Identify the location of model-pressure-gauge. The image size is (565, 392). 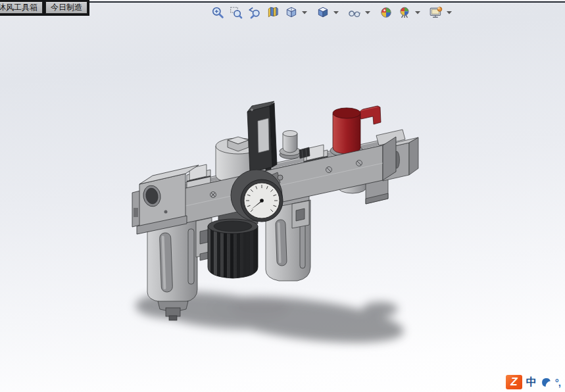
(257, 196).